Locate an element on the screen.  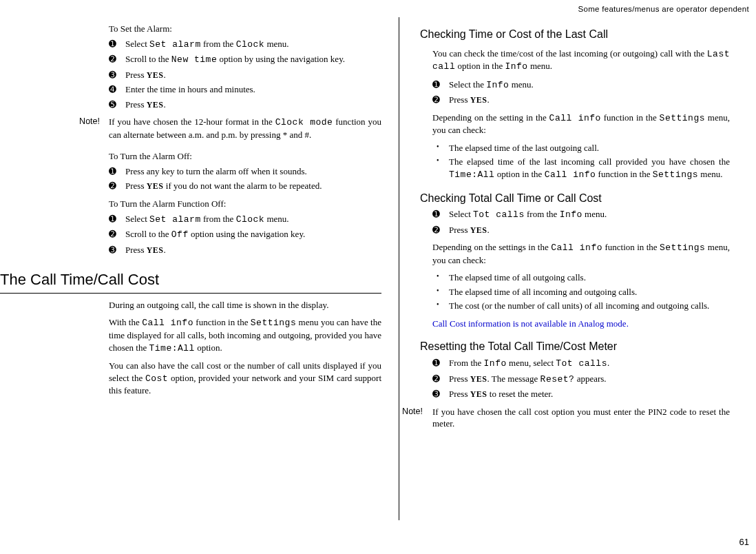
paragraph: During an outgoing call, the call time i… is located at coordinates (245, 305).